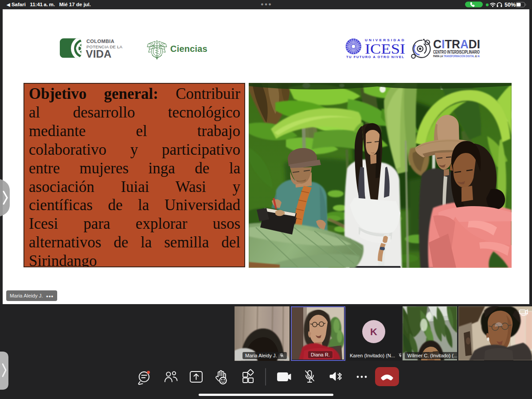 The width and height of the screenshot is (532, 399). Describe the element at coordinates (99, 54) in the screenshot. I see `svg-text: VIDA` at that location.